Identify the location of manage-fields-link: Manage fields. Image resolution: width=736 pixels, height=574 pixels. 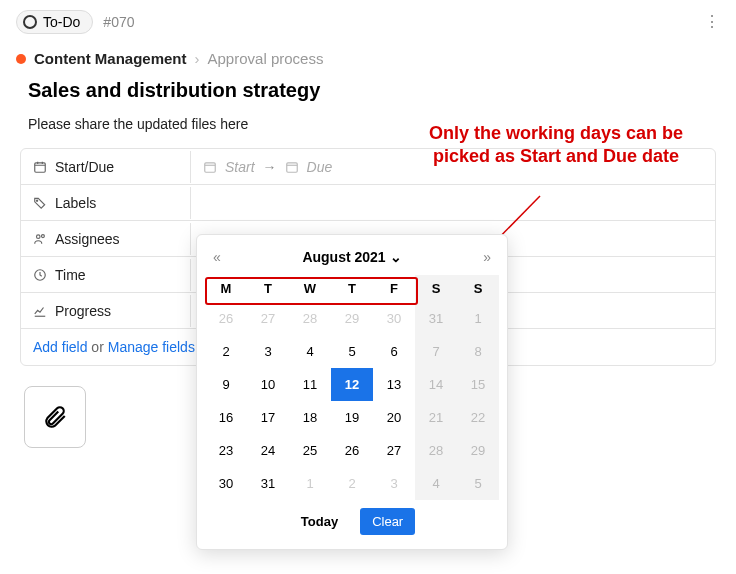
(152, 347).